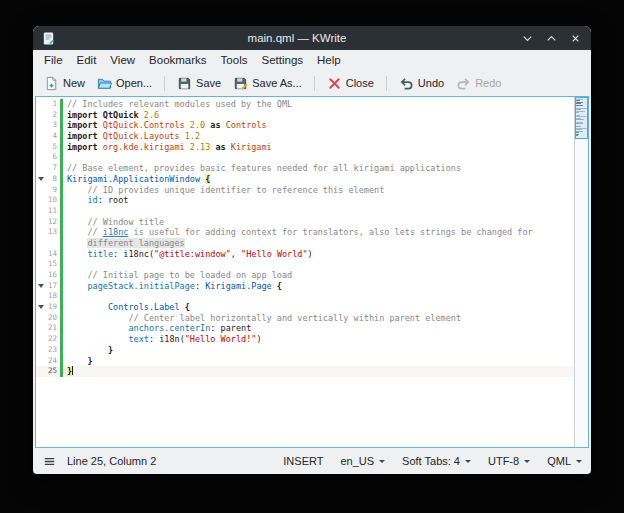  What do you see at coordinates (264, 168) in the screenshot?
I see `code-text: // Base element, provides basic features…` at bounding box center [264, 168].